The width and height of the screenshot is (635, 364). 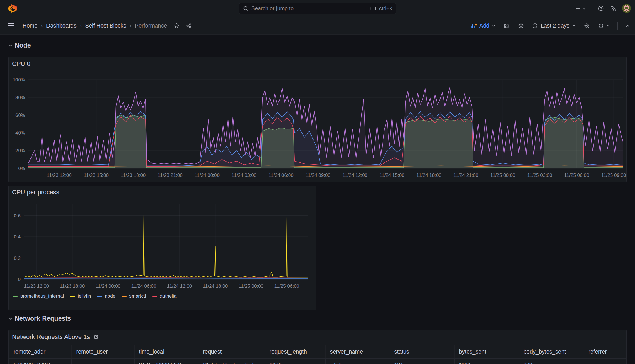 I want to click on column-header-status: status, so click(x=422, y=352).